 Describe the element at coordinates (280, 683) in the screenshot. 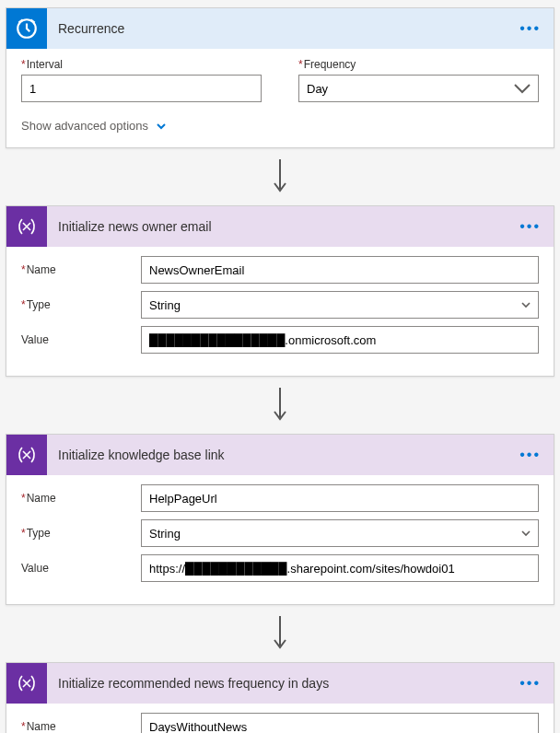

I see `init-days-header: Initialize recommended news frequency in…` at that location.